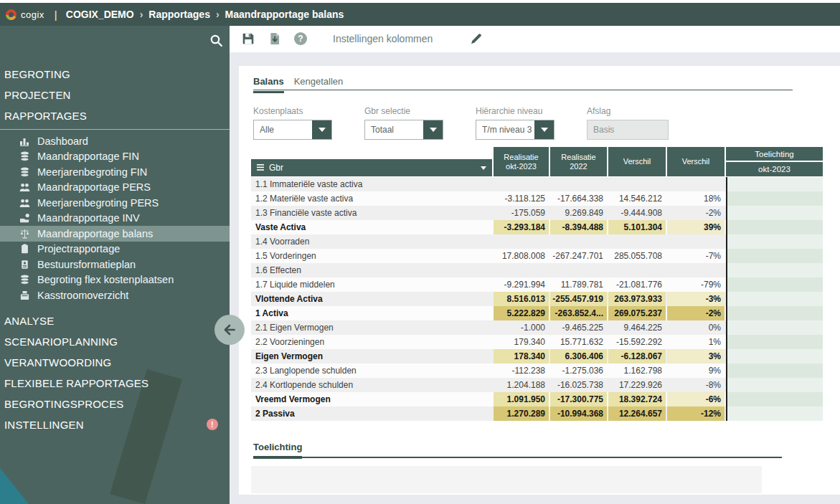  I want to click on gbr-selectie-select: Totaal, so click(404, 130).